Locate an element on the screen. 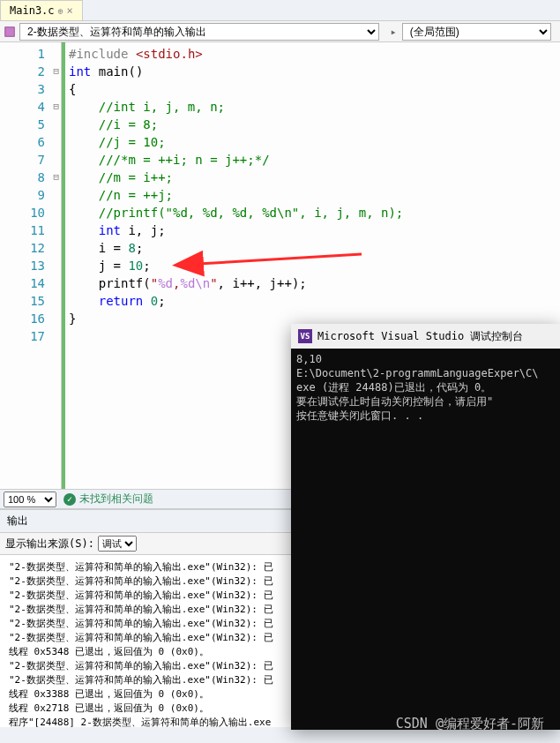 This screenshot has width=560, height=743. line-number: 14 is located at coordinates (30, 283).